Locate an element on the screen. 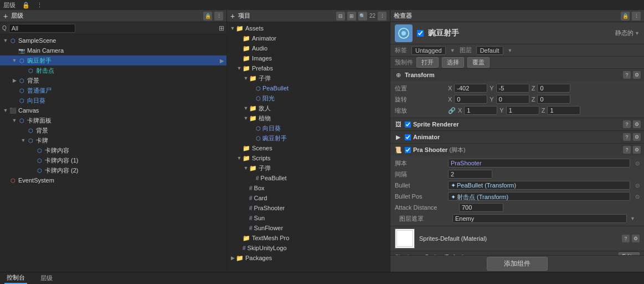 This screenshot has height=284, width=644. hierarchy-lock-btn: 🔒 is located at coordinates (208, 16).